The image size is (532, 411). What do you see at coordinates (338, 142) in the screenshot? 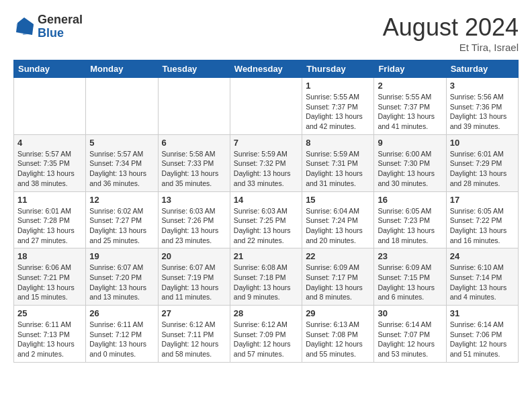
I see `day-number: 8` at bounding box center [338, 142].